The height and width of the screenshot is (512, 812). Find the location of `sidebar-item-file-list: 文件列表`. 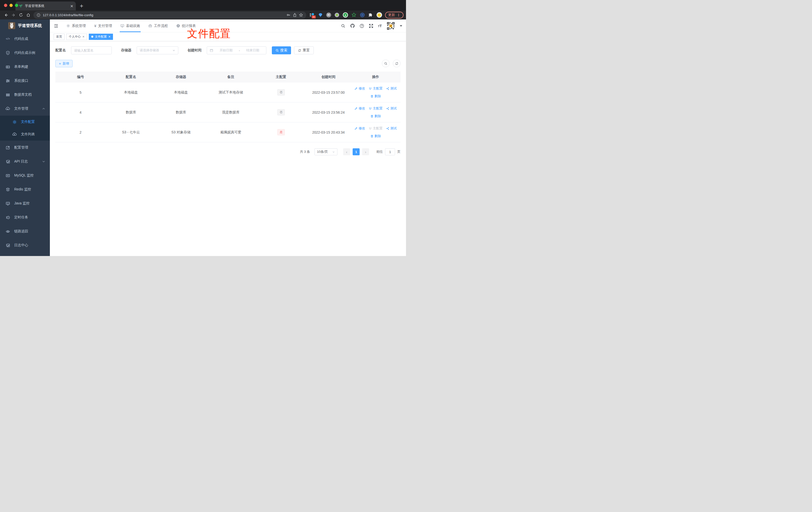

sidebar-item-file-list: 文件列表 is located at coordinates (25, 134).